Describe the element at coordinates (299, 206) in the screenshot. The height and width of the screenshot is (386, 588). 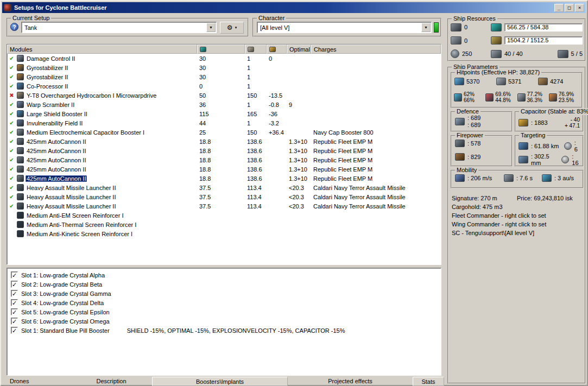
I see `module-optimal-value: <20.3` at that location.